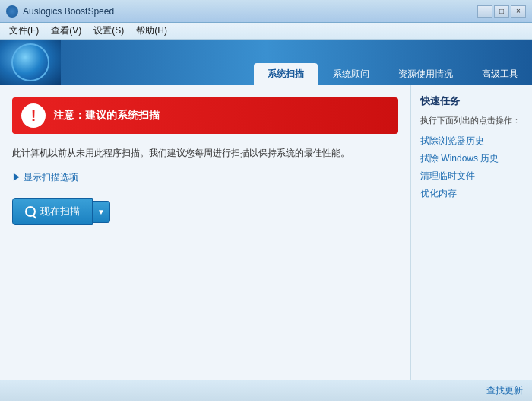 Image resolution: width=532 pixels, height=401 pixels. Describe the element at coordinates (426, 75) in the screenshot. I see `tab-resource-usage: 资源使用情况` at that location.